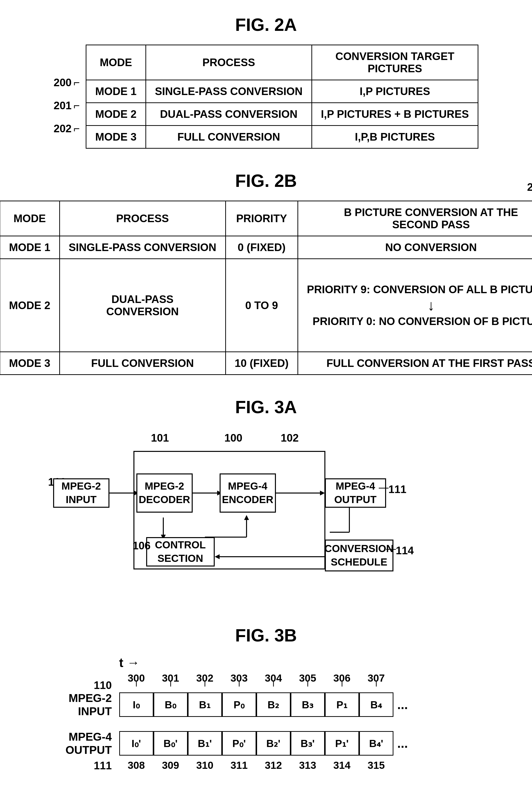 This screenshot has height=796, width=532. I want to click on table-row: MODE 1 SINGLE-PASS CONVERSION I,P PICTUR…, so click(282, 92).